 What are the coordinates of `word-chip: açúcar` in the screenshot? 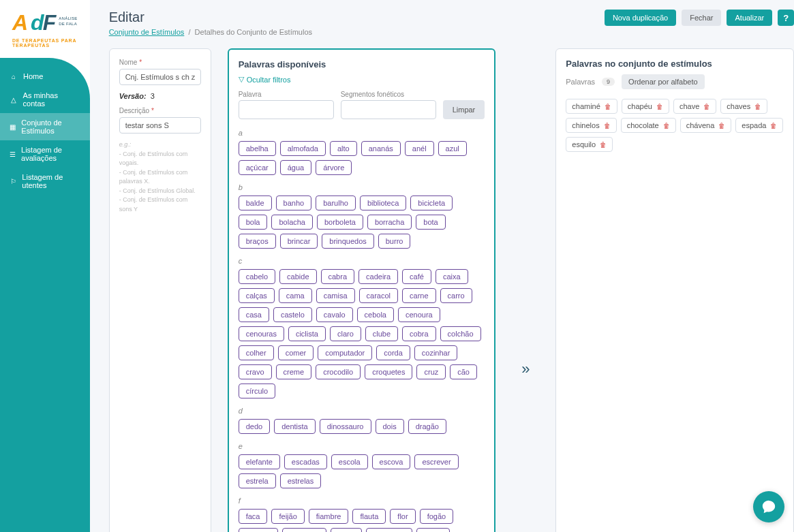 It's located at (258, 168).